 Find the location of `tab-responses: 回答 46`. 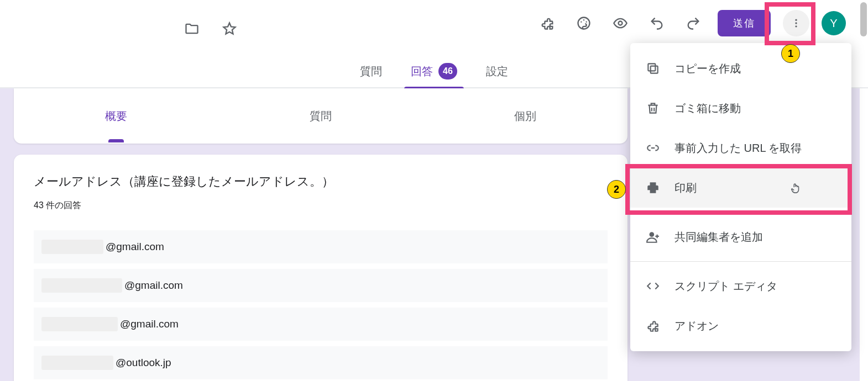

tab-responses: 回答 46 is located at coordinates (434, 71).